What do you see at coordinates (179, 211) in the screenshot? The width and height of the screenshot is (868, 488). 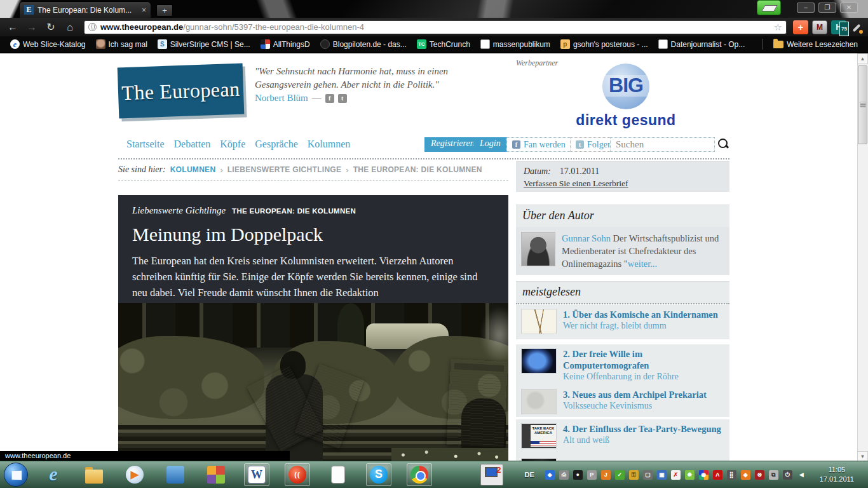 I see `article-category: Liebenswerte Gichtlinge` at bounding box center [179, 211].